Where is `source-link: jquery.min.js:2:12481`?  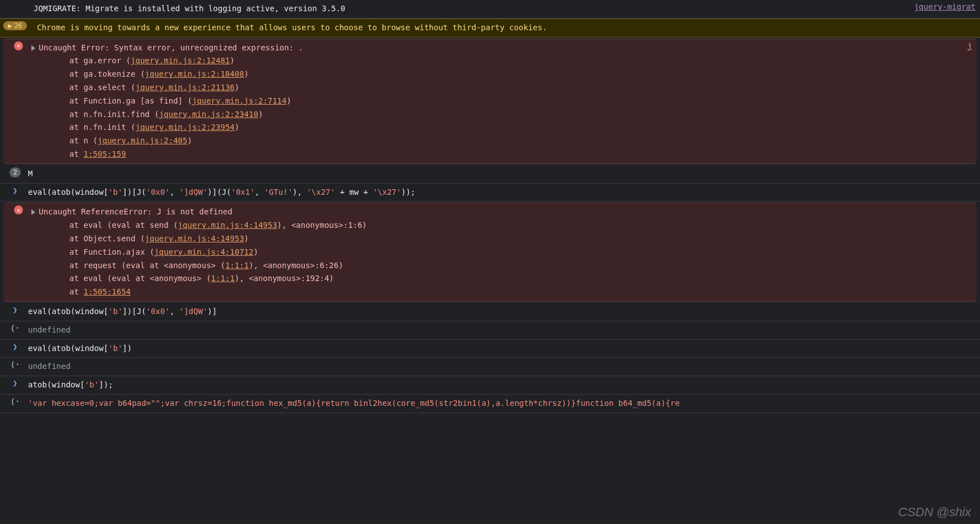 source-link: jquery.min.js:2:12481 is located at coordinates (180, 60).